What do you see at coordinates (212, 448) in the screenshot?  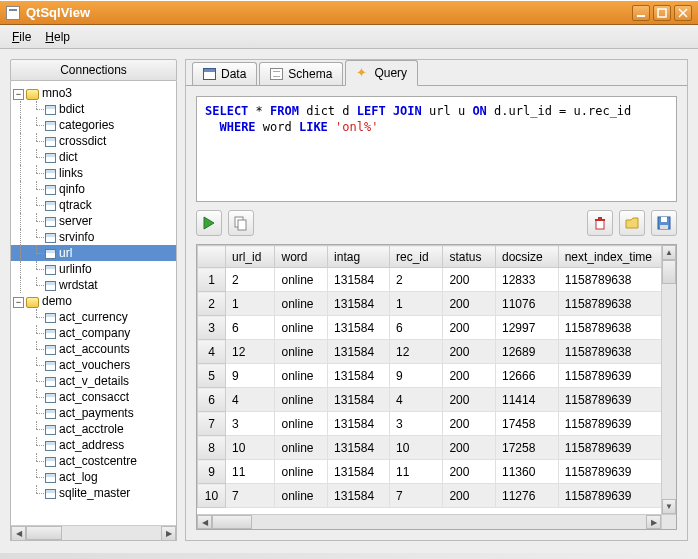 I see `row-header: 8` at bounding box center [212, 448].